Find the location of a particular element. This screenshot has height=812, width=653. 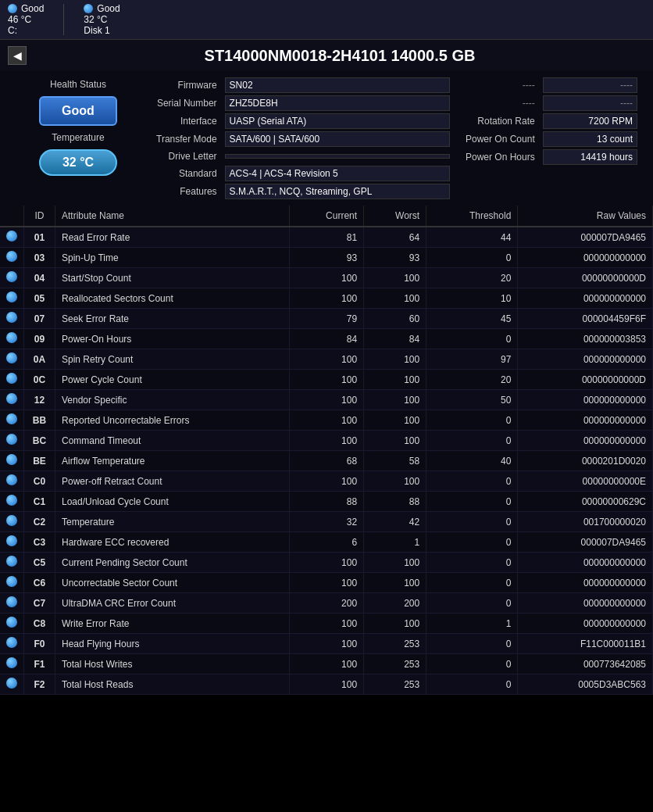

row-worst: 1 is located at coordinates (395, 542).